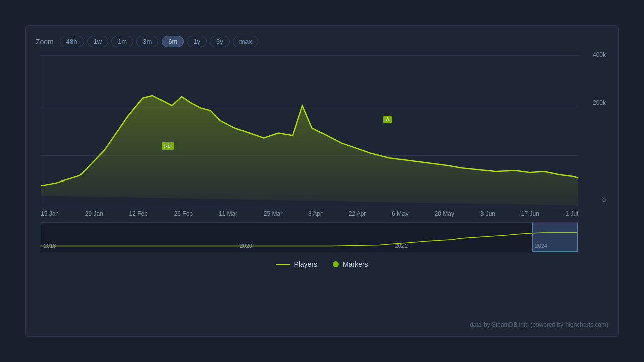 This screenshot has height=362, width=644. I want to click on attribution: data by SteamDB.info (powered by highcha…, so click(539, 325).